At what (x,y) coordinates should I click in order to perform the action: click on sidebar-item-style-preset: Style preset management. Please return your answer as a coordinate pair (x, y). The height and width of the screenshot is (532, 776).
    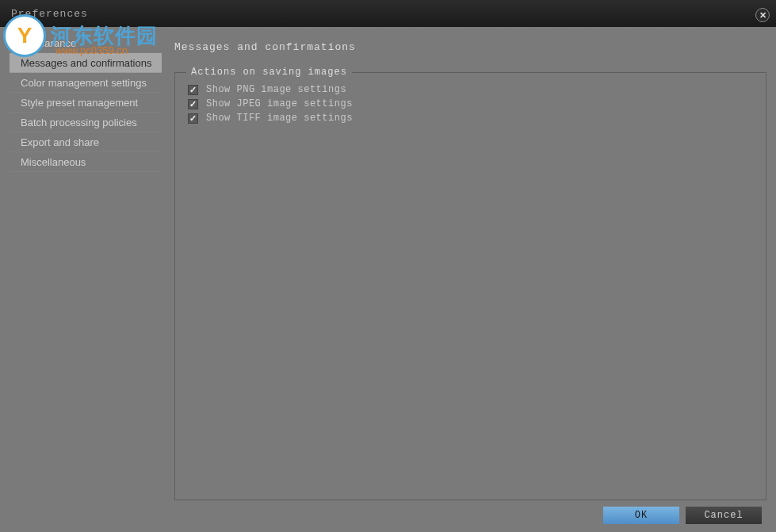
    Looking at the image, I should click on (86, 103).